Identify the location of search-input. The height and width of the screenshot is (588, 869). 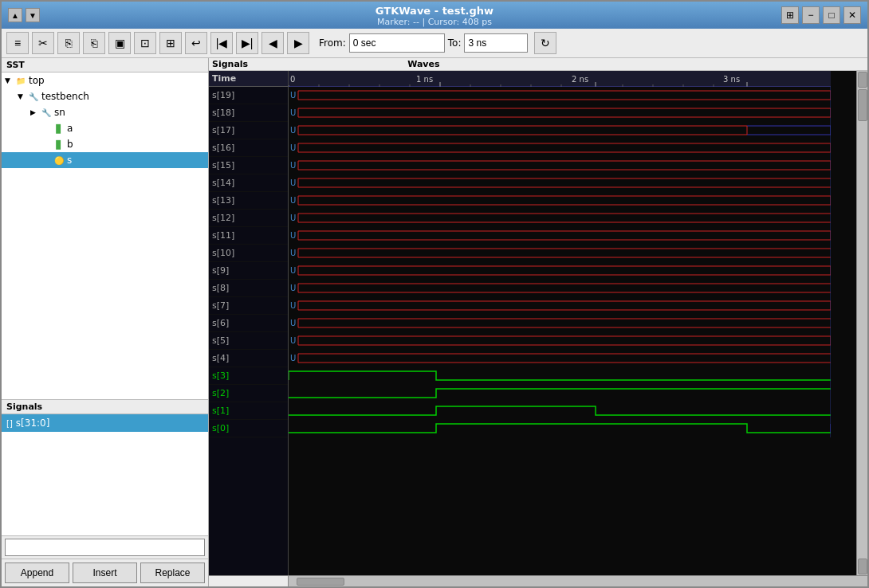
(105, 547).